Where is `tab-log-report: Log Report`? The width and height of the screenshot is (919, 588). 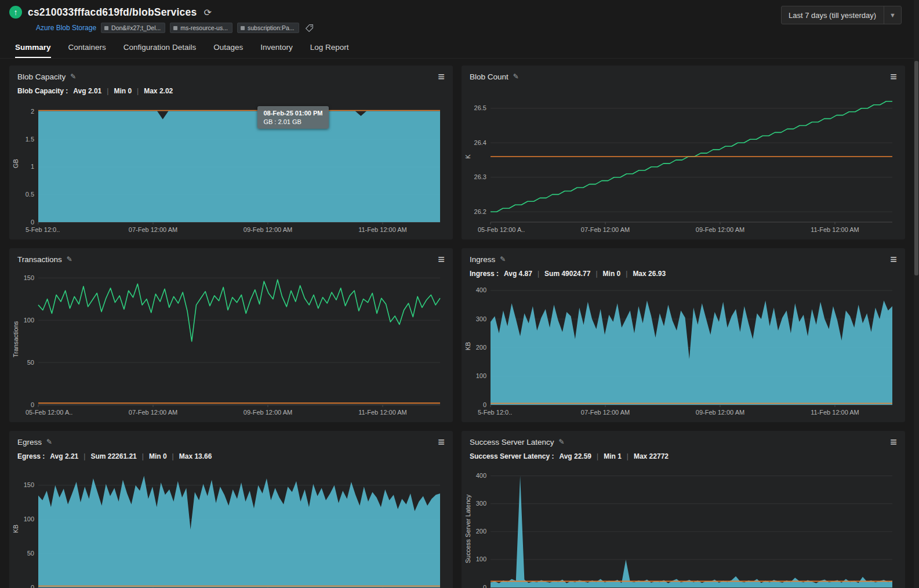
tab-log-report: Log Report is located at coordinates (329, 50).